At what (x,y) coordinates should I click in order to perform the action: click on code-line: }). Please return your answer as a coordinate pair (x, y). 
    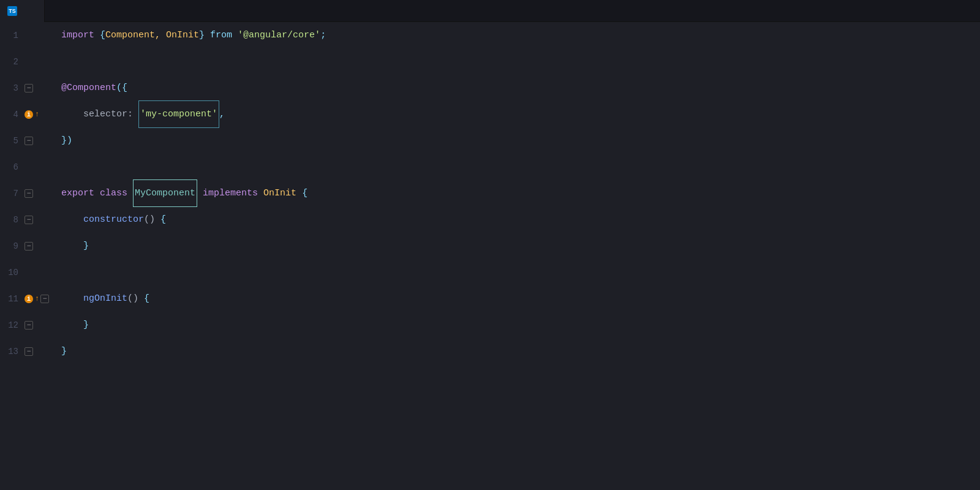
    Looking at the image, I should click on (521, 141).